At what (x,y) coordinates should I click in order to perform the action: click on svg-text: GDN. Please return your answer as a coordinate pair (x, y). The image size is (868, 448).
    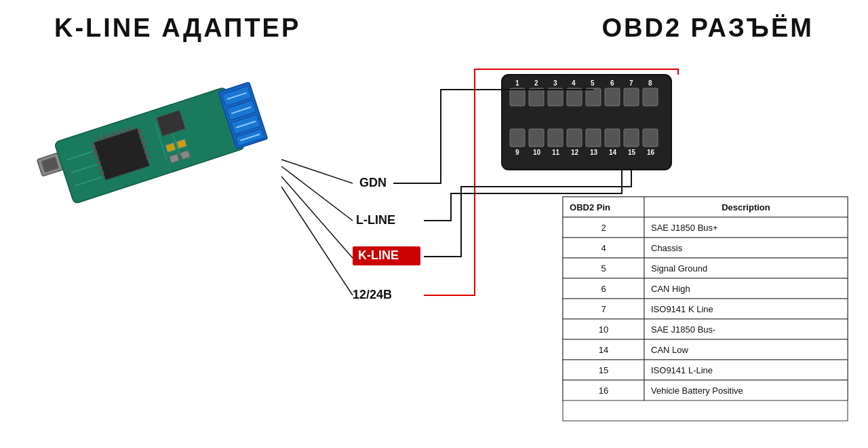
    Looking at the image, I should click on (373, 183).